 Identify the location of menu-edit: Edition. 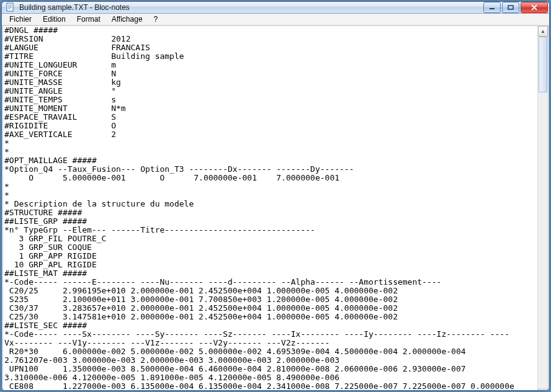
(55, 19).